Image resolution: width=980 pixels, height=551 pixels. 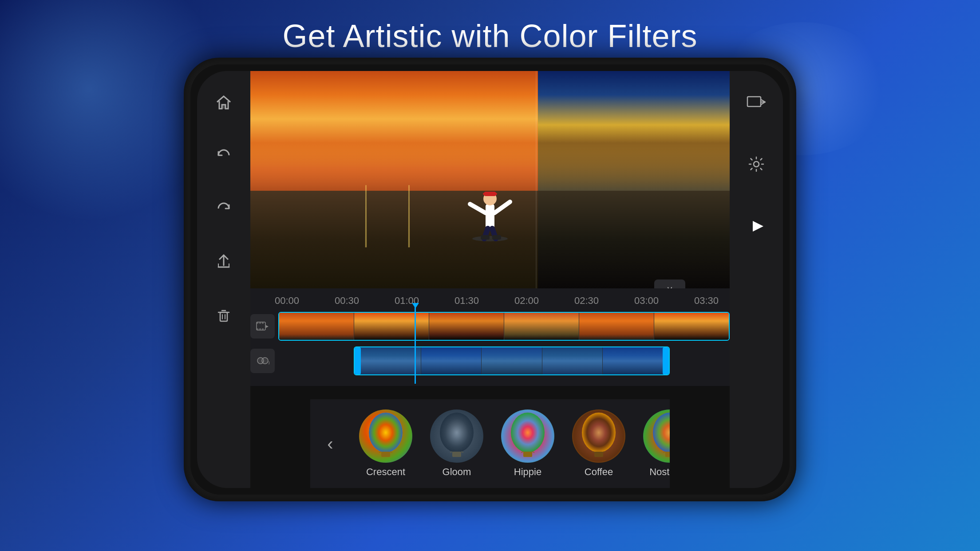 I want to click on left-sidebar, so click(x=224, y=279).